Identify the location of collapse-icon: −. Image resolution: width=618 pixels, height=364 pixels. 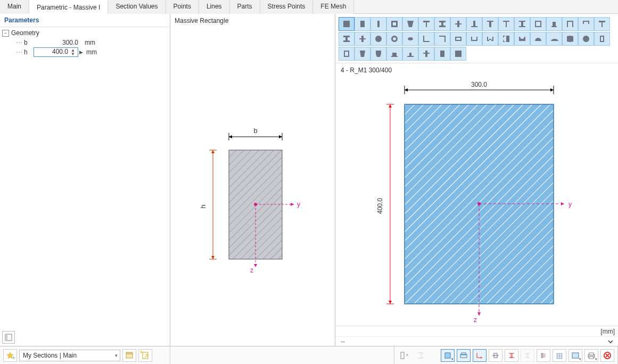
(5, 33).